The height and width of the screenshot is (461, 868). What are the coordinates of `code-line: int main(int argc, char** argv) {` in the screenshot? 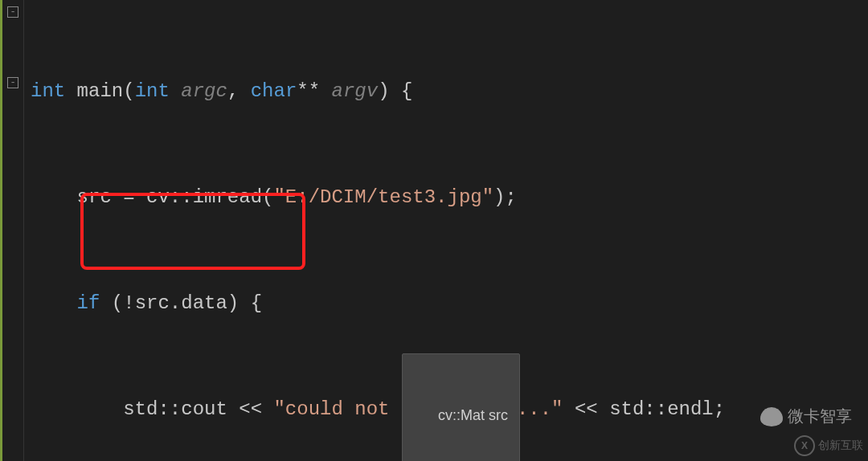 It's located at (446, 92).